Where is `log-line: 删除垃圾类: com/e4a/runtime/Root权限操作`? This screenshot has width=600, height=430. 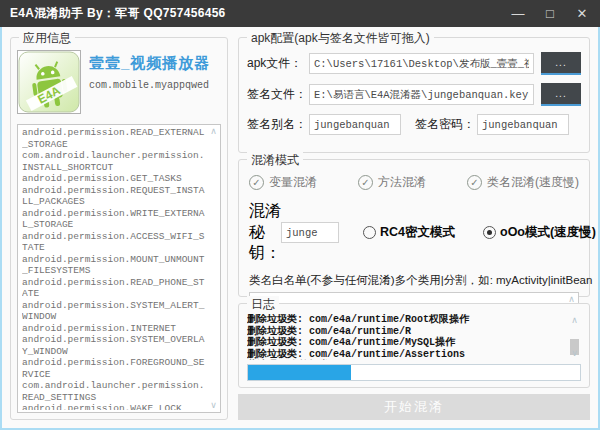 log-line: 删除垃圾类: com/e4a/runtime/Root权限操作 is located at coordinates (406, 320).